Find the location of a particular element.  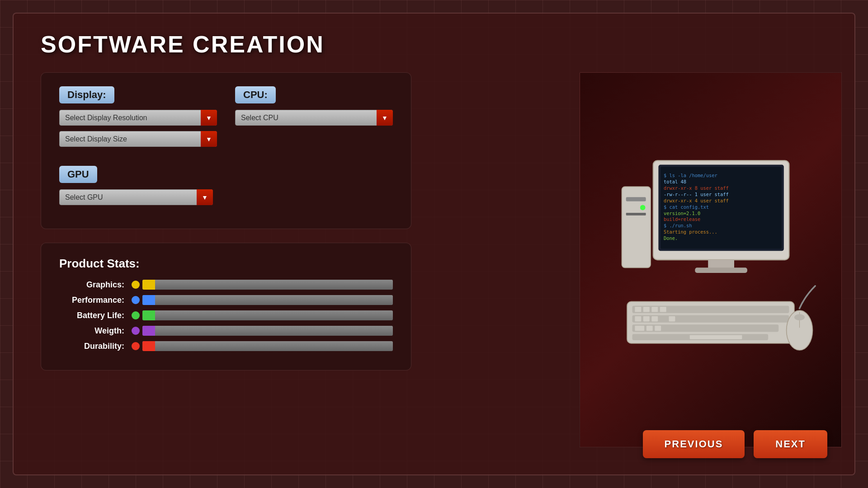

stat-fill-performance is located at coordinates (149, 300).